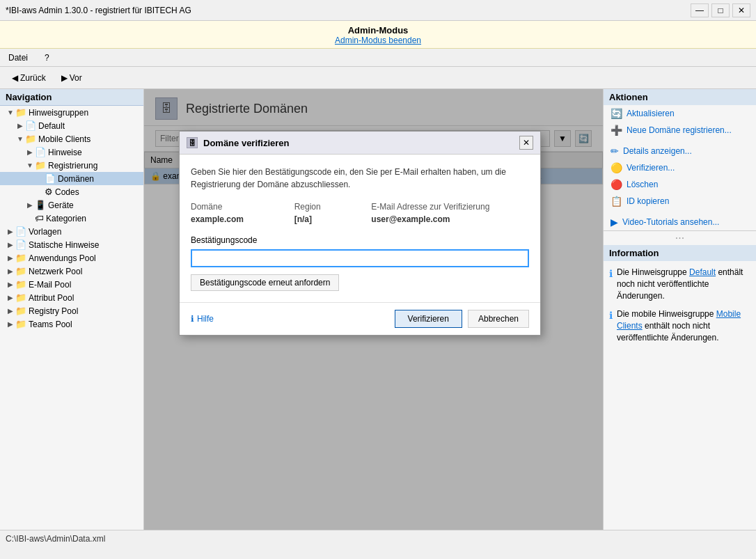 The image size is (756, 559). What do you see at coordinates (72, 271) in the screenshot?
I see `sidebar-item-netzwerk-pool: ▶ 📁 Netzwerk Pool` at bounding box center [72, 271].